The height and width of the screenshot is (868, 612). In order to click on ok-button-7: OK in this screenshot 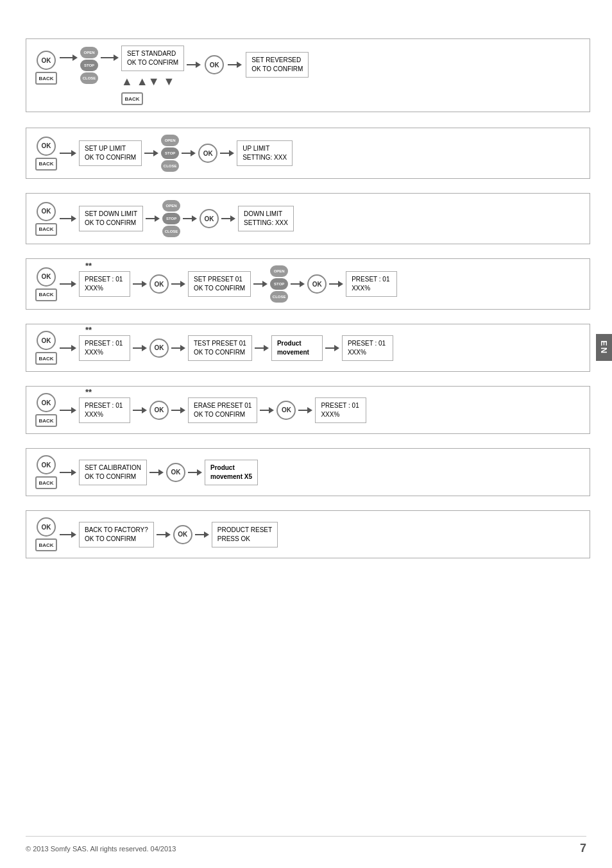, I will do `click(46, 465)`.